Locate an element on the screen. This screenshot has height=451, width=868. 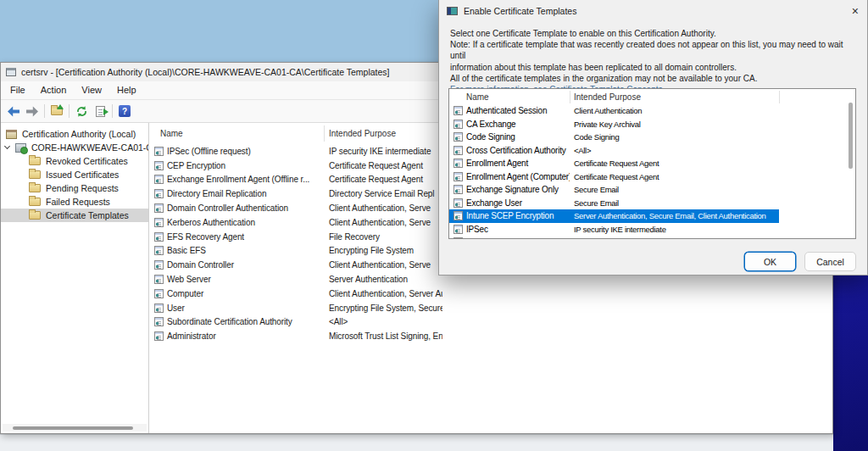
export-list-icon is located at coordinates (100, 112).